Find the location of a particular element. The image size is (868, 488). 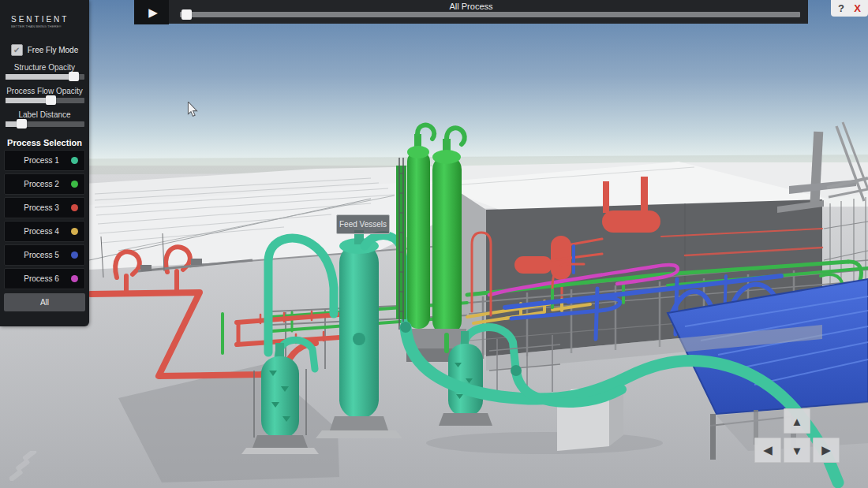

timeline-handle is located at coordinates (186, 14).